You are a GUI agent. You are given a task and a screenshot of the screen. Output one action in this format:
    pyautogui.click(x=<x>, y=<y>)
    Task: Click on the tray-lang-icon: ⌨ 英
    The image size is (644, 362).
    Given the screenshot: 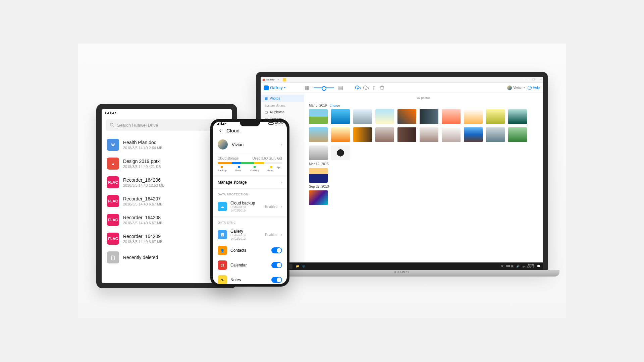 What is the action you would take?
    pyautogui.click(x=510, y=266)
    